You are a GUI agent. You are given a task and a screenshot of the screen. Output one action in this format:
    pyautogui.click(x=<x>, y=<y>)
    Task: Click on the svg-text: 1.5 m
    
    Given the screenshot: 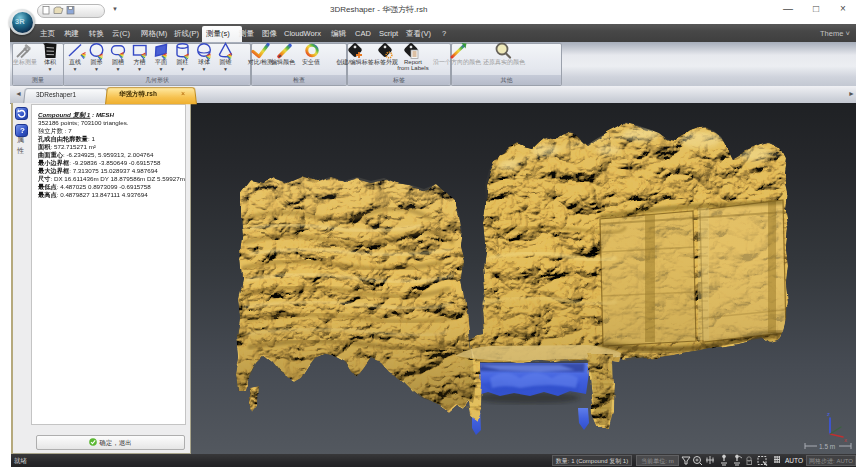 What is the action you would take?
    pyautogui.click(x=827, y=446)
    